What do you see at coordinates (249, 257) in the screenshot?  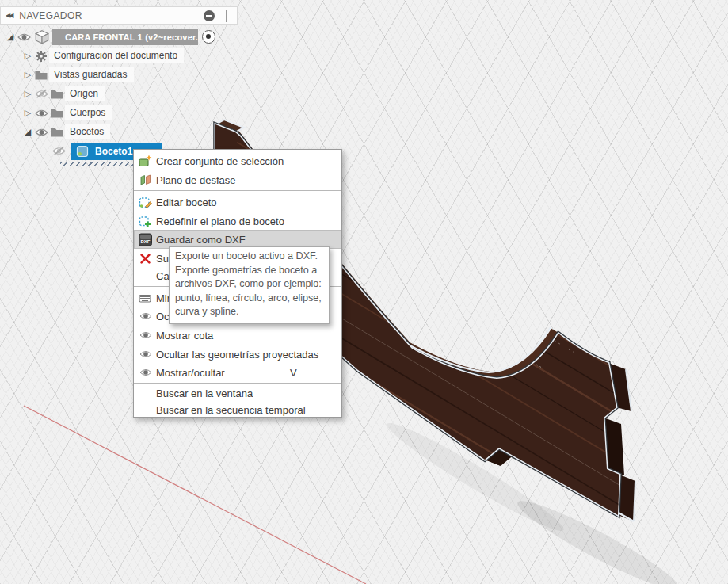 I see `tooltip-line: Exporte un boceto activo a DXF.` at bounding box center [249, 257].